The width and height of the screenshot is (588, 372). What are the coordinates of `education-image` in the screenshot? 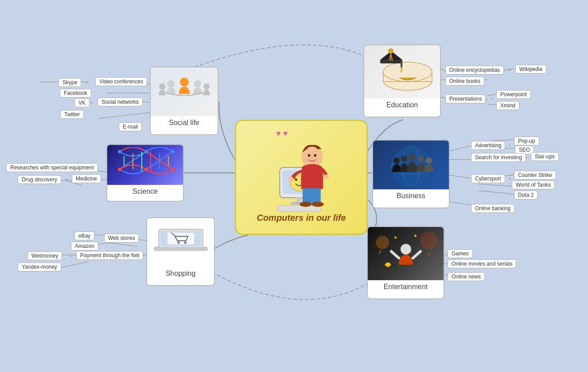 It's located at (402, 72).